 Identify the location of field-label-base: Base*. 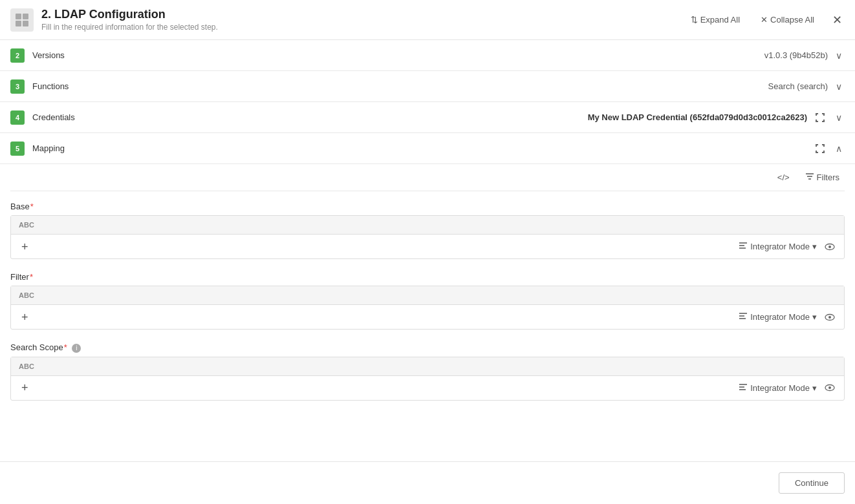
(428, 207).